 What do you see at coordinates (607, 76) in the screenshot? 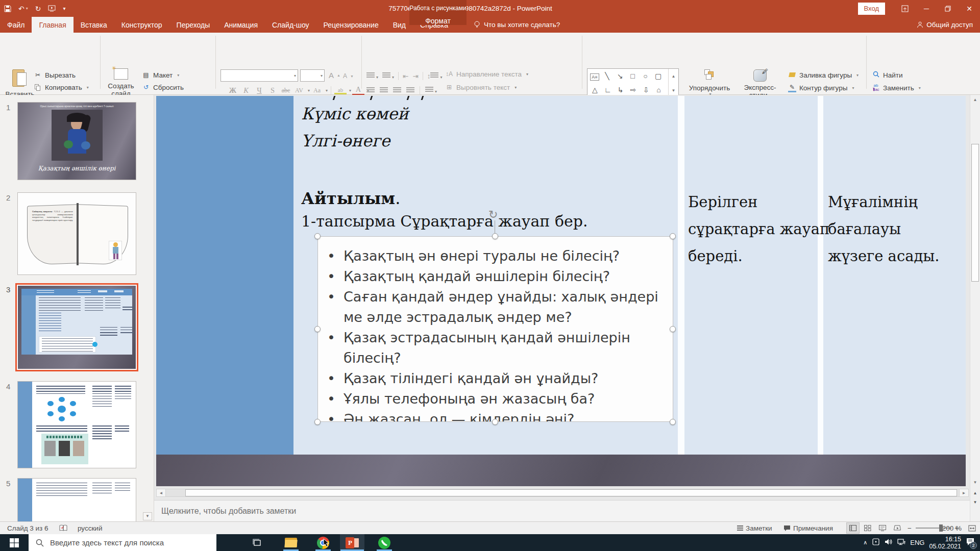
I see `shape-line-icon: ╲` at bounding box center [607, 76].